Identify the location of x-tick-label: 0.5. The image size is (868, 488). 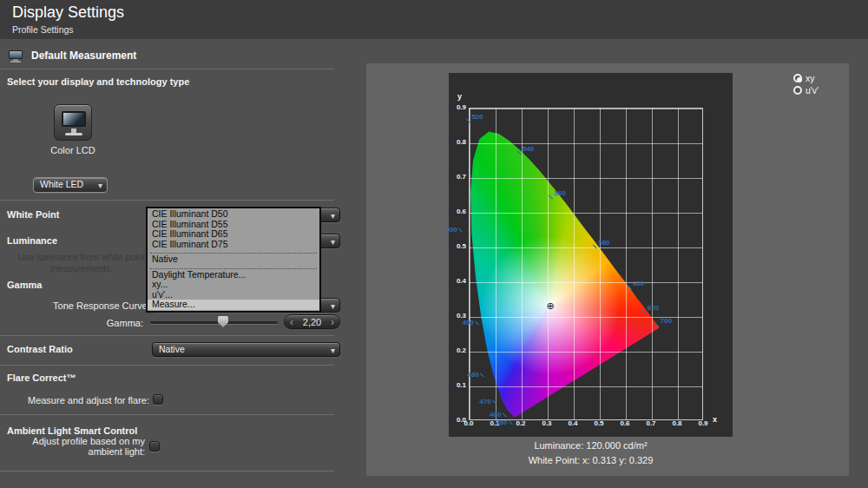
(599, 424).